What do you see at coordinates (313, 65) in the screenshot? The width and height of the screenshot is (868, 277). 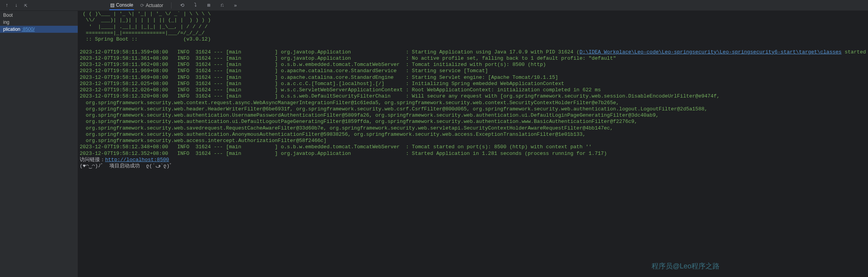 I see `log-line: 2023-12-07T19:58:11.962+08:00 INFO 31624…` at bounding box center [313, 65].